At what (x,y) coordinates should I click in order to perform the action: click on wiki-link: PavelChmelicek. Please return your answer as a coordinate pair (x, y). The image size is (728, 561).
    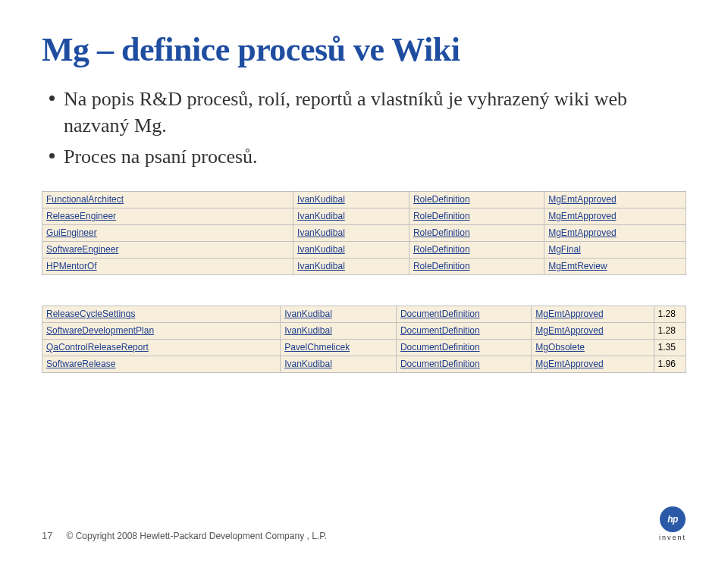
    Looking at the image, I should click on (317, 347).